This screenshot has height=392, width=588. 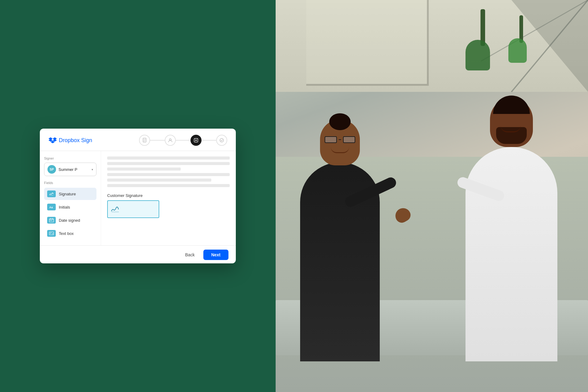 What do you see at coordinates (67, 194) in the screenshot?
I see `signature-field-label: Signature` at bounding box center [67, 194].